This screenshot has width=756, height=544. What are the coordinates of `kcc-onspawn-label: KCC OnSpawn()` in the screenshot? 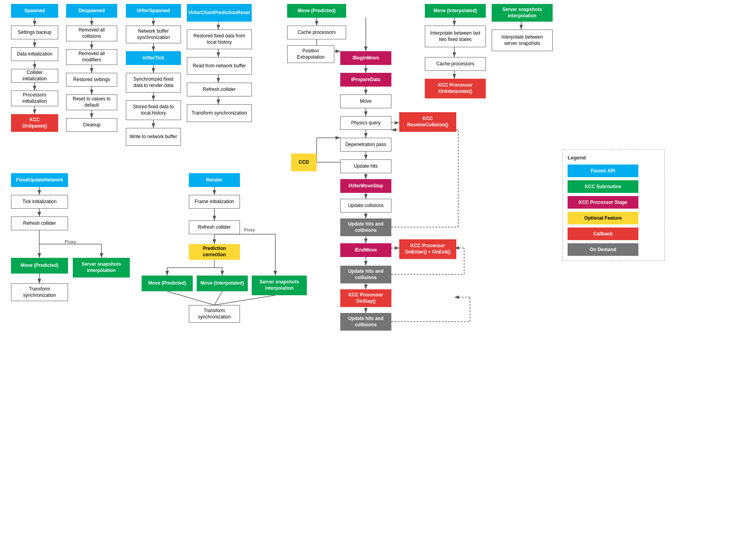 It's located at (35, 123).